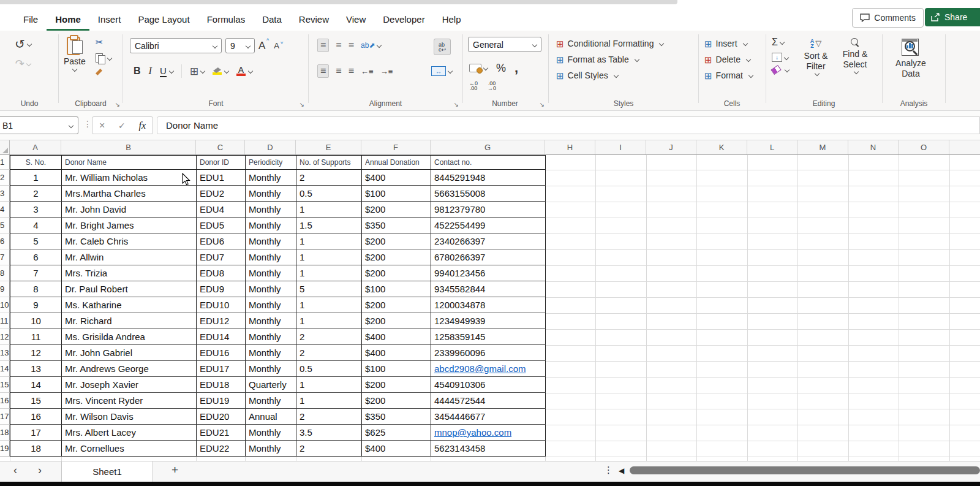 The image size is (980, 486). What do you see at coordinates (397, 210) in the screenshot?
I see `cell-F4: $200` at bounding box center [397, 210].